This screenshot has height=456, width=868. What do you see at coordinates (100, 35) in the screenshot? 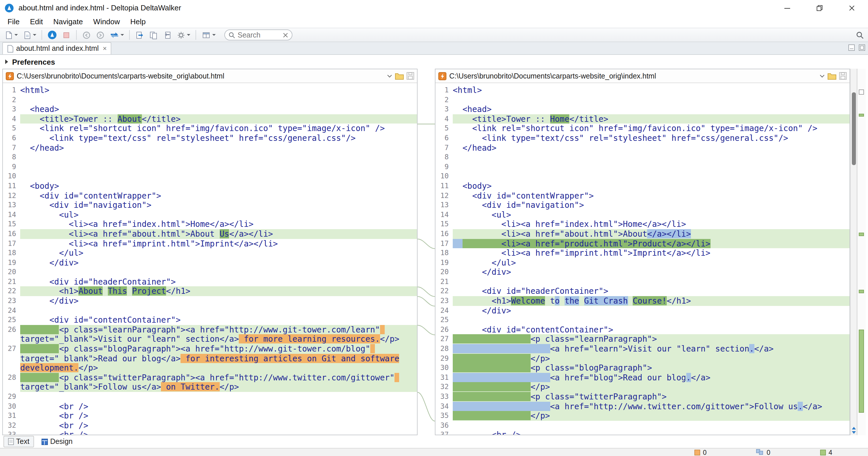
I see `next-difference-button` at bounding box center [100, 35].